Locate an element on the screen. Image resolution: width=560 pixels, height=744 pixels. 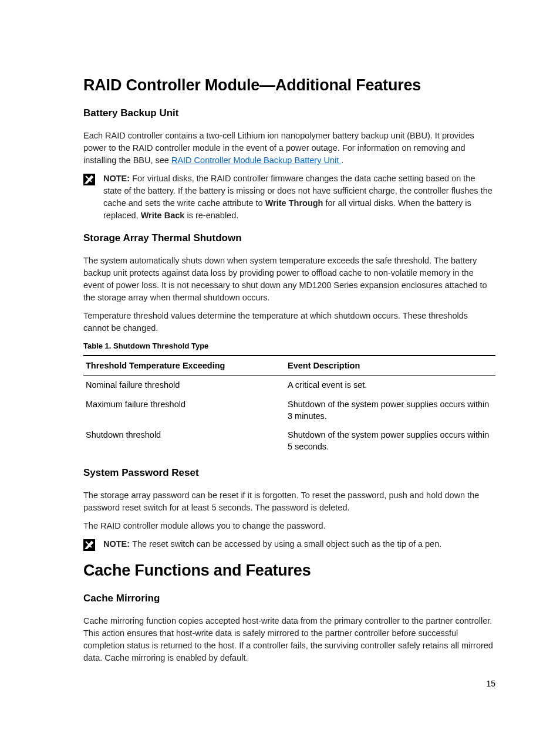
note-body: NOTE: For virtual disks, the RAID contro… is located at coordinates (299, 197).